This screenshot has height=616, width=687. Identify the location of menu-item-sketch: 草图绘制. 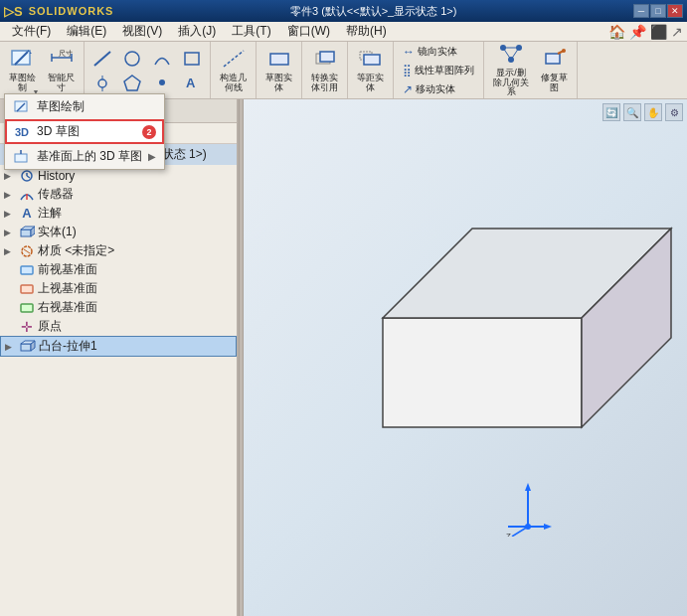
(85, 107).